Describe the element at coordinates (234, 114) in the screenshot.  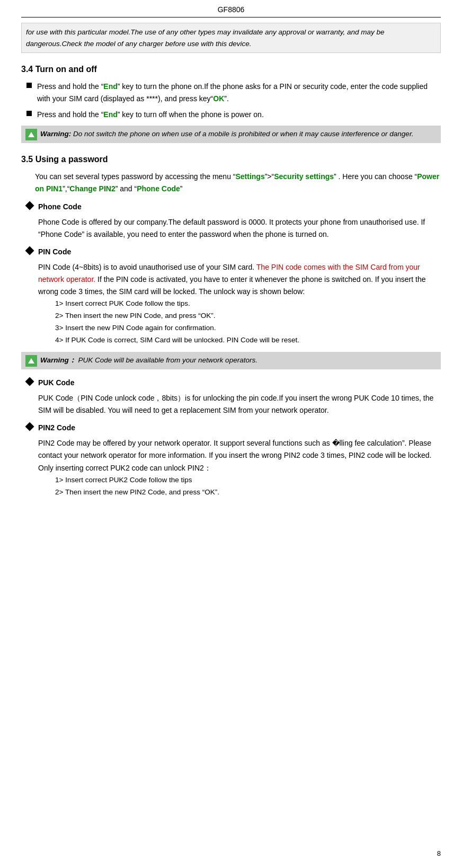
I see `turn-on-bullet-2: Press and hold the “End” key to turn off…` at that location.